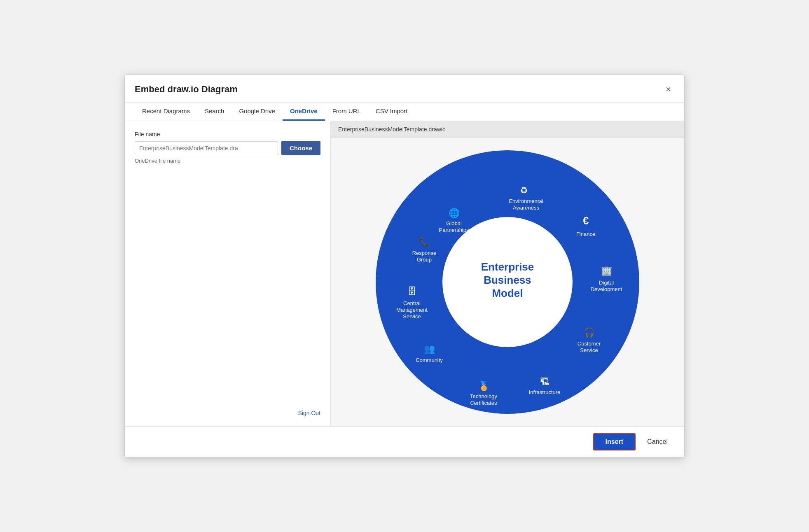 This screenshot has width=809, height=532. I want to click on svg-text: Response, so click(424, 253).